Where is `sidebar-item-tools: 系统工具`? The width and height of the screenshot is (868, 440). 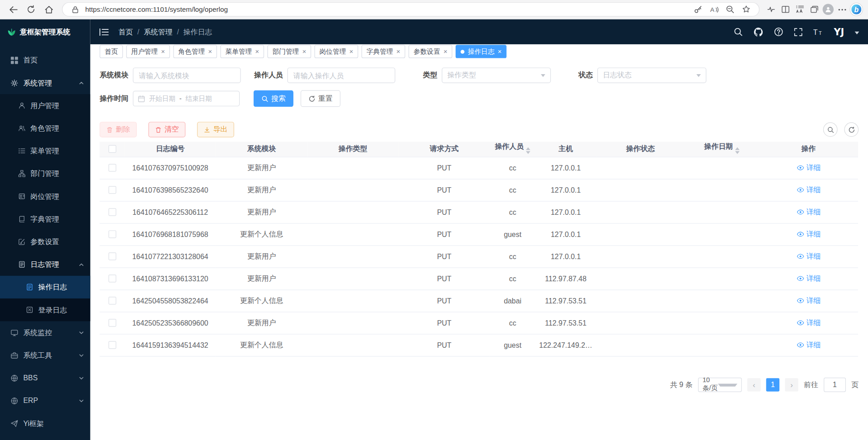 sidebar-item-tools: 系统工具 is located at coordinates (45, 355).